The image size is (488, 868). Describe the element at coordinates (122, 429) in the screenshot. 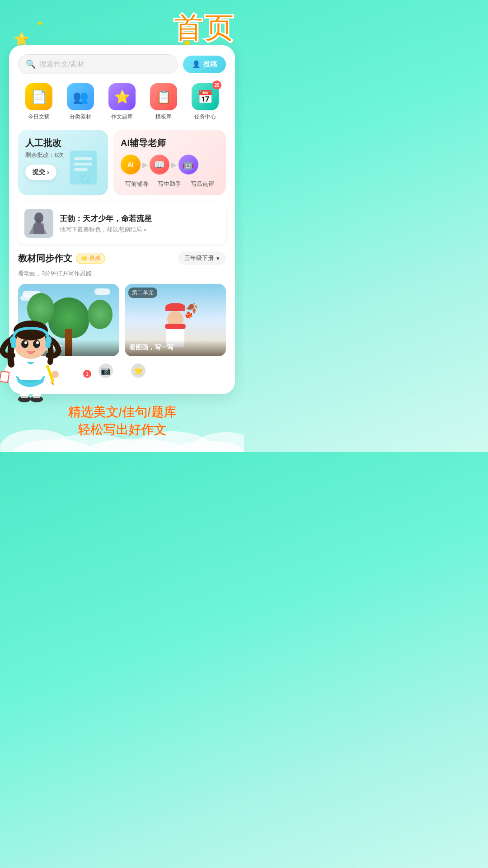

I see `slogan-line-2: 轻松写出好作文` at that location.